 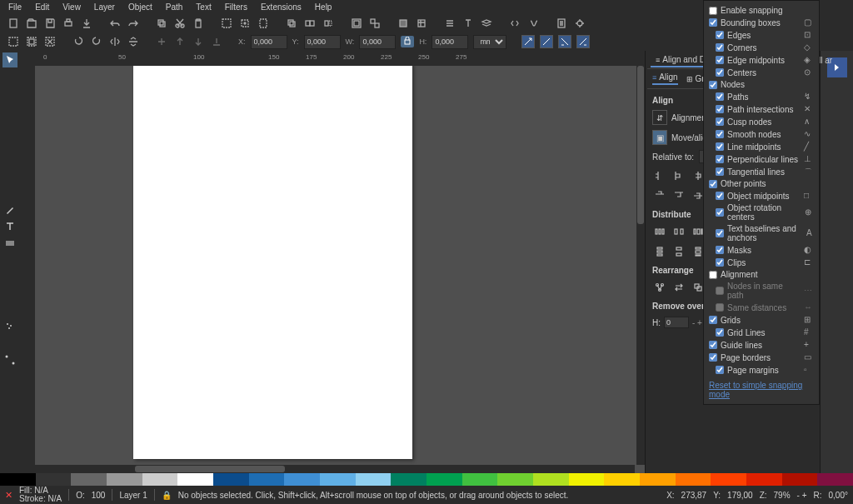 What do you see at coordinates (583, 42) in the screenshot?
I see `move-pattern-icon` at bounding box center [583, 42].